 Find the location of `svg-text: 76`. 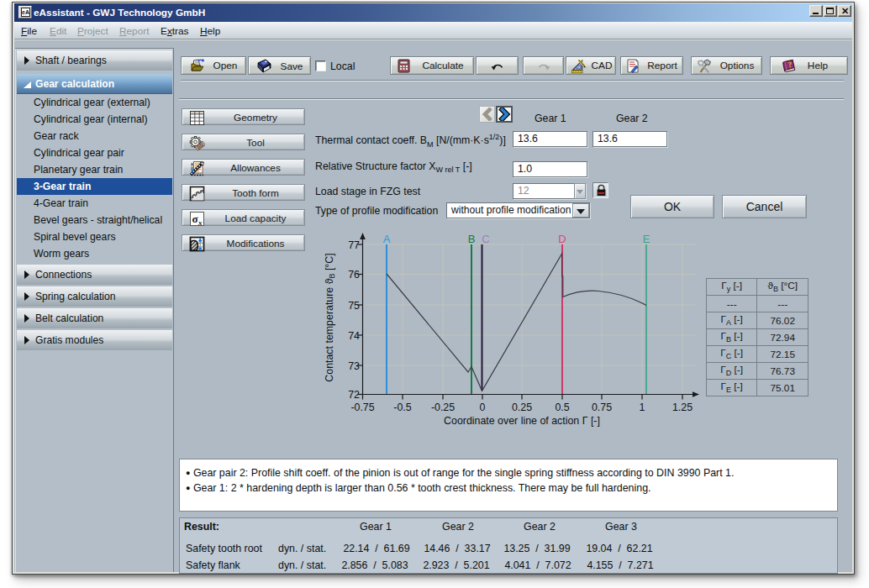

svg-text: 76 is located at coordinates (354, 275).